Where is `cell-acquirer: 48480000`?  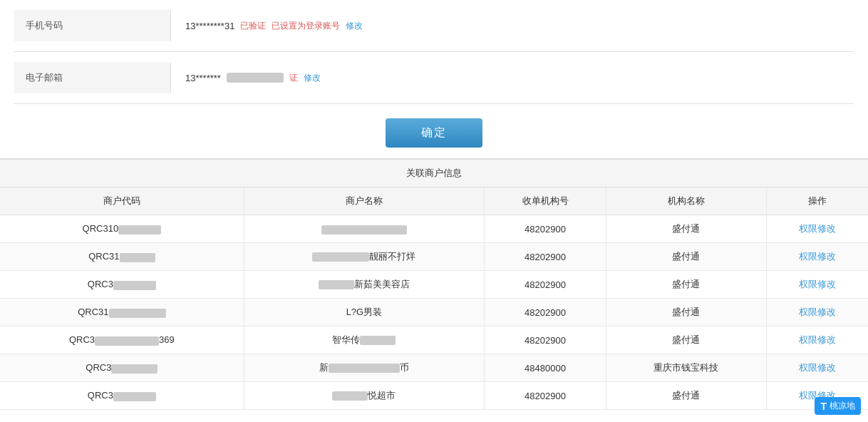 cell-acquirer: 48480000 is located at coordinates (546, 368).